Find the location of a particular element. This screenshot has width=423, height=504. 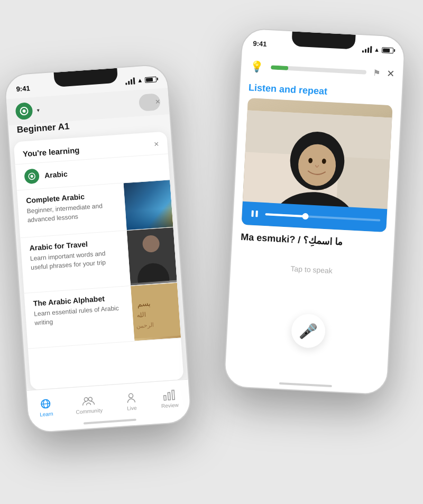

community-icon is located at coordinates (89, 401).